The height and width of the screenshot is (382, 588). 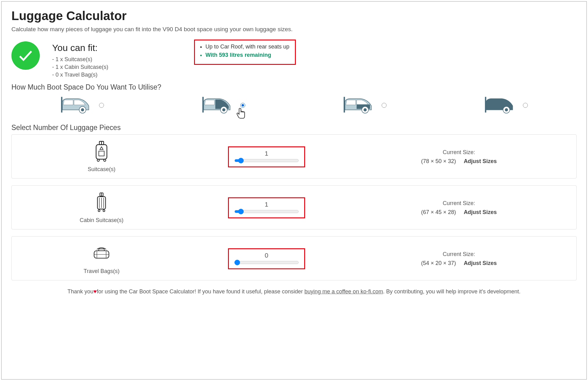 I want to click on size-dimensions: (54 × 20 × 37), so click(x=439, y=263).